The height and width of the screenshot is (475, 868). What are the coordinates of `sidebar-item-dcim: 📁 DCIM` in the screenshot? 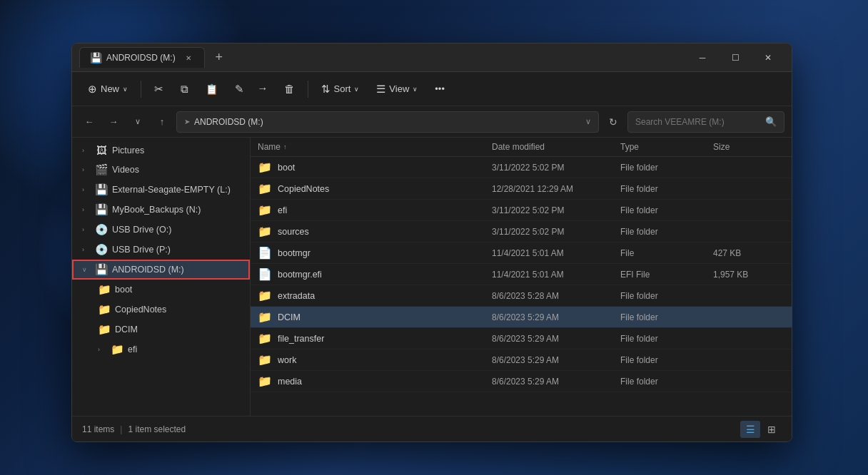 It's located at (161, 330).